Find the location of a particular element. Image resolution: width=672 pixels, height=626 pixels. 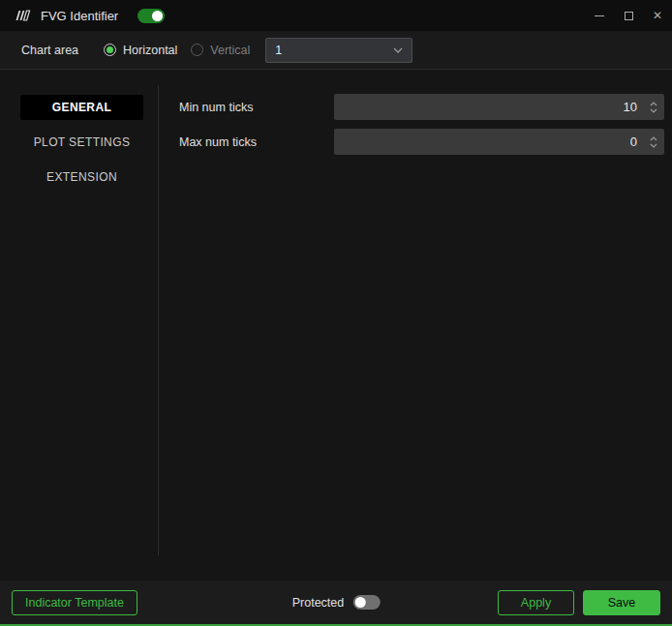

max-num-ticks-stepper is located at coordinates (654, 141).